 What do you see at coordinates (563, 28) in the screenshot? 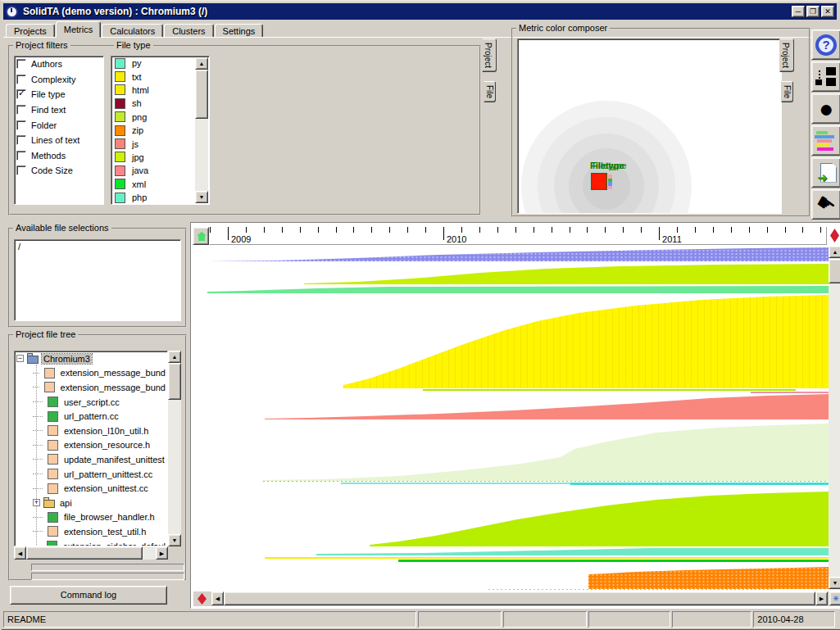
I see `composer-caption: Metric color composer` at bounding box center [563, 28].